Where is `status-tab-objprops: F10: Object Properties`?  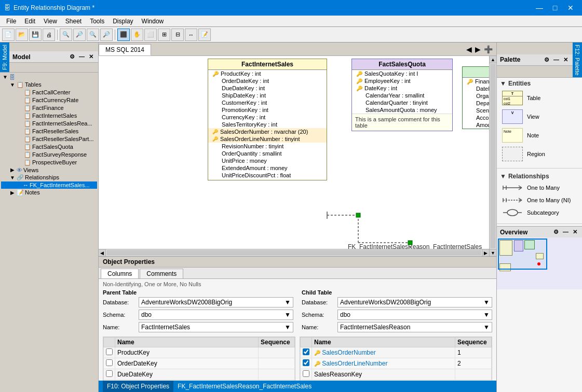
status-tab-objprops: F10: Object Properties is located at coordinates (138, 386).